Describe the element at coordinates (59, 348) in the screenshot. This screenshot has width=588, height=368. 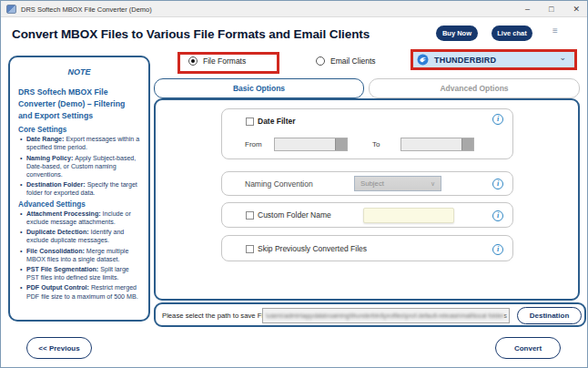
I see `previous-button: << Previous` at that location.